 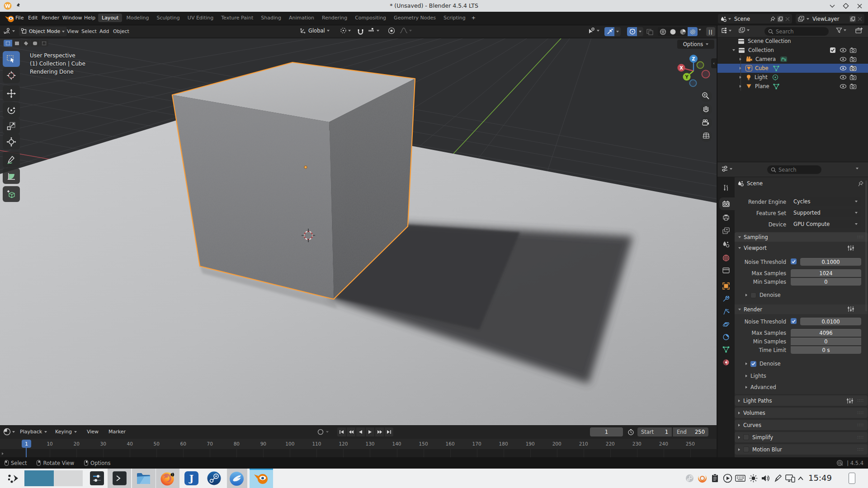 I want to click on new-collection-button, so click(x=859, y=31).